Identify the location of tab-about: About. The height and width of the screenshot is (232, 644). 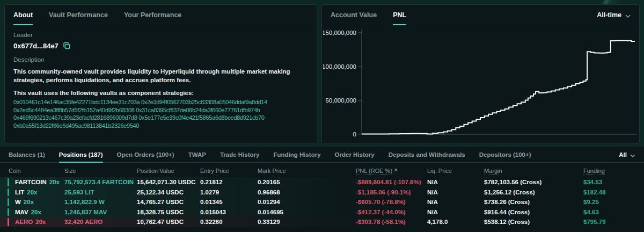
(23, 15).